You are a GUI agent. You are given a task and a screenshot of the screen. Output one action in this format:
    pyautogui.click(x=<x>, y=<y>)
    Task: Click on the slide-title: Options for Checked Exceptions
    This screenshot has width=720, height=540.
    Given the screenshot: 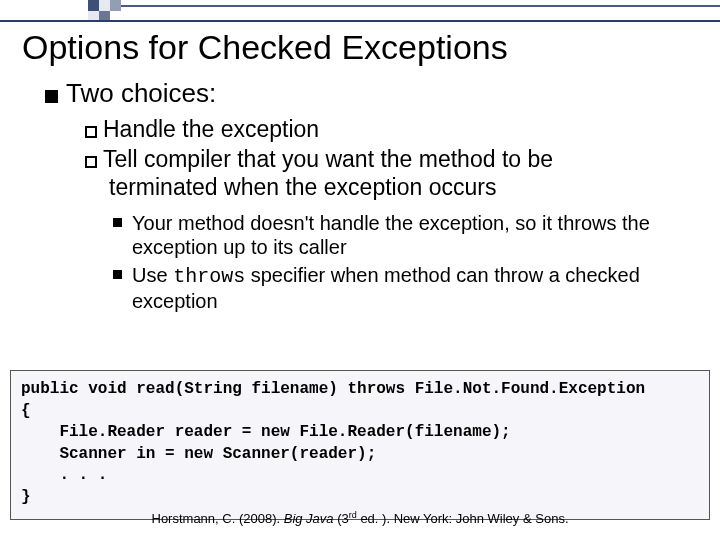 What is the action you would take?
    pyautogui.click(x=265, y=48)
    